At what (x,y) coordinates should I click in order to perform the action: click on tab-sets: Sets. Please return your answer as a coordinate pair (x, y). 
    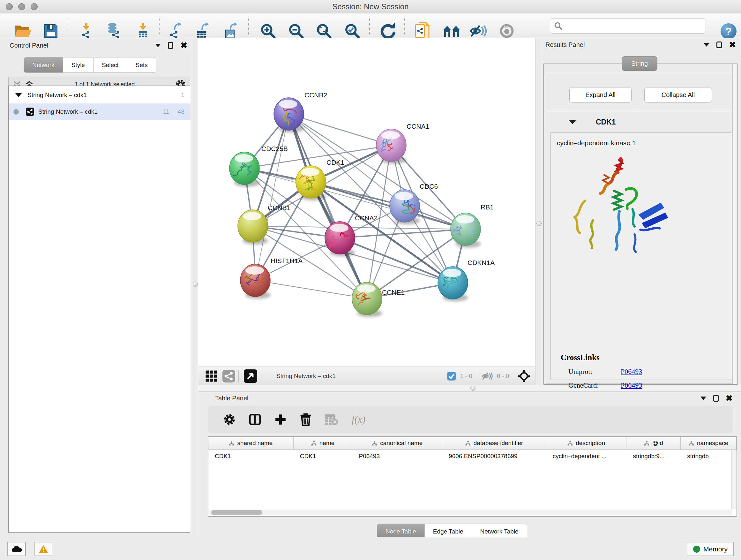
    Looking at the image, I should click on (142, 65).